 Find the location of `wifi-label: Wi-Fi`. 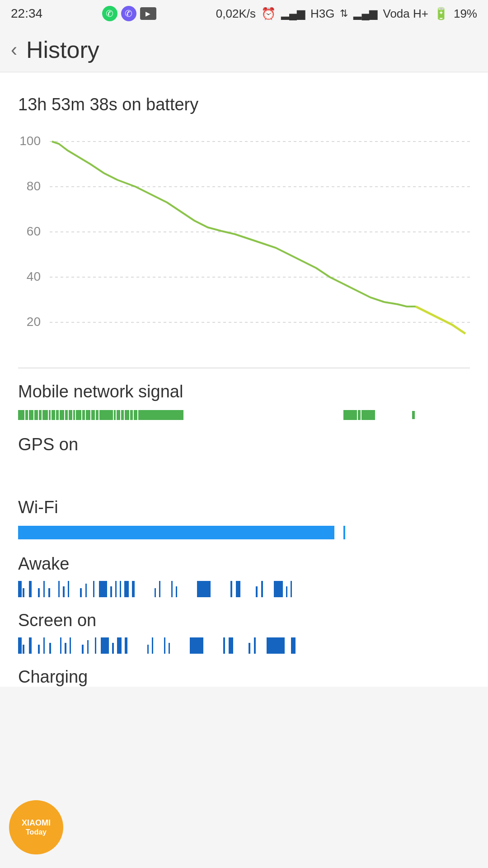

wifi-label: Wi-Fi is located at coordinates (244, 507).